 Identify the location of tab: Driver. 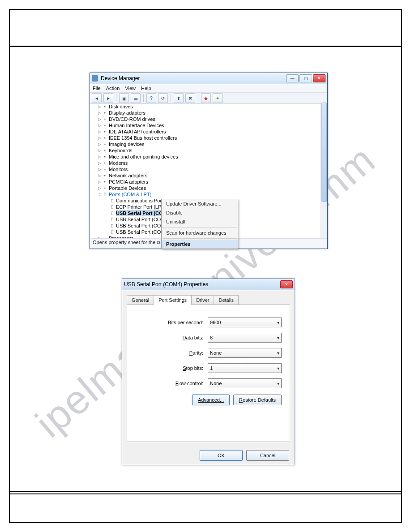
(202, 300).